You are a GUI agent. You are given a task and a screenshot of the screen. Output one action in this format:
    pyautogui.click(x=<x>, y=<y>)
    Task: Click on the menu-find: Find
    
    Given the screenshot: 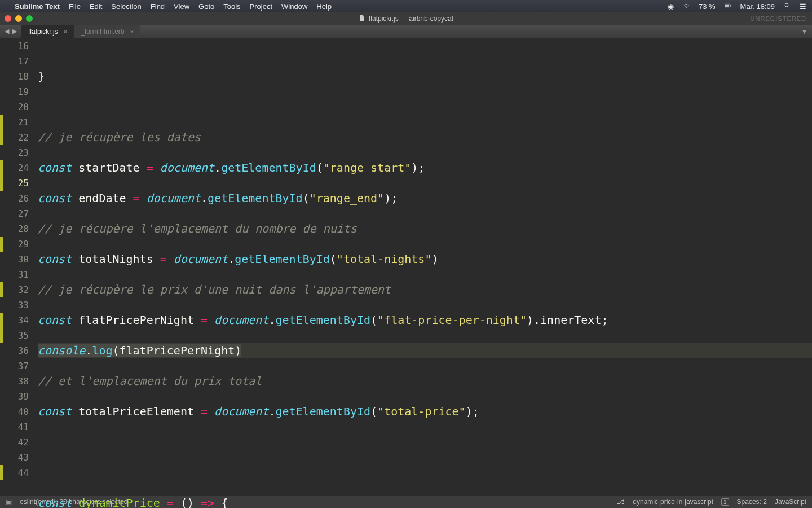 What is the action you would take?
    pyautogui.click(x=158, y=7)
    